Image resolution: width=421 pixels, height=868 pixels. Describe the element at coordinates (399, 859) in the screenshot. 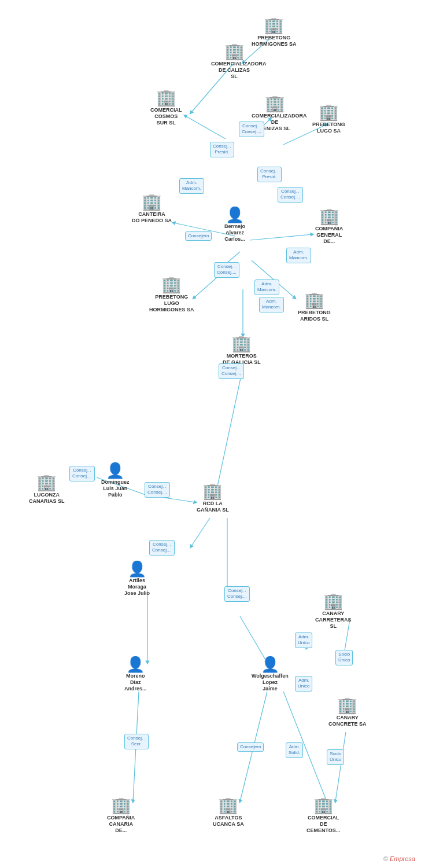

I see `watermark: © Empresa` at that location.